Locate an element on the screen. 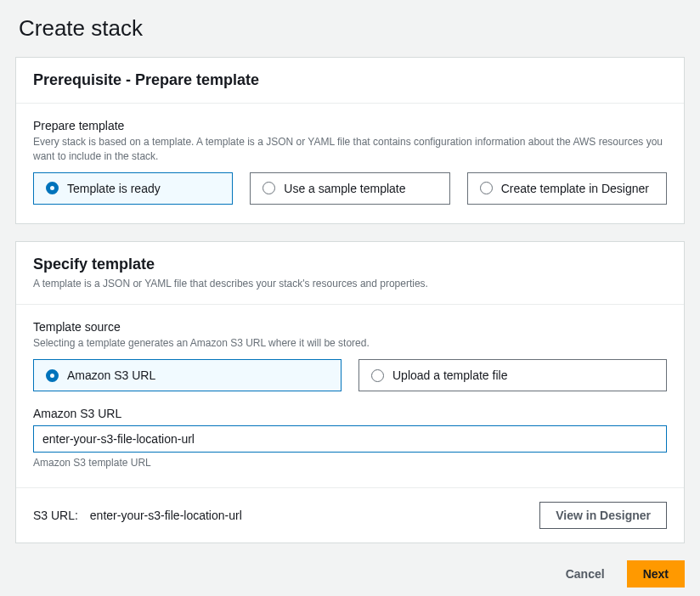  view-in-designer-button: View in Designer is located at coordinates (603, 515).